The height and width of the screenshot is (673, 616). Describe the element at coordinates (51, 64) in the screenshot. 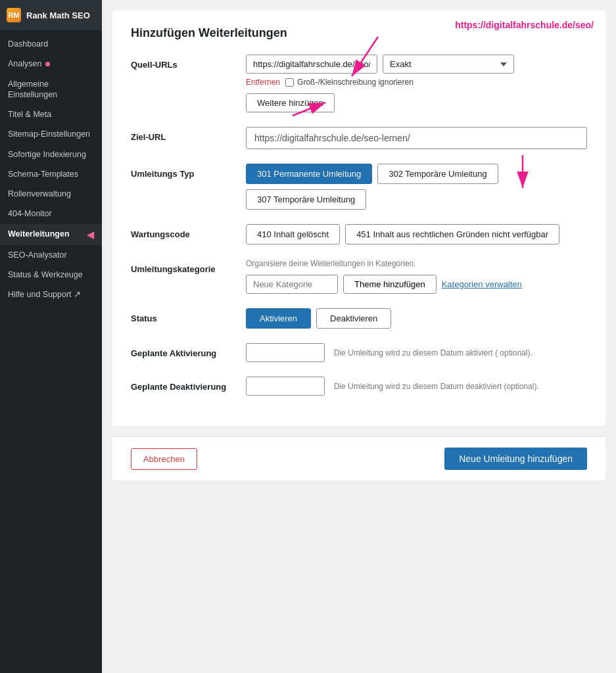

I see `sidebar-item-analysen: Analysen` at that location.